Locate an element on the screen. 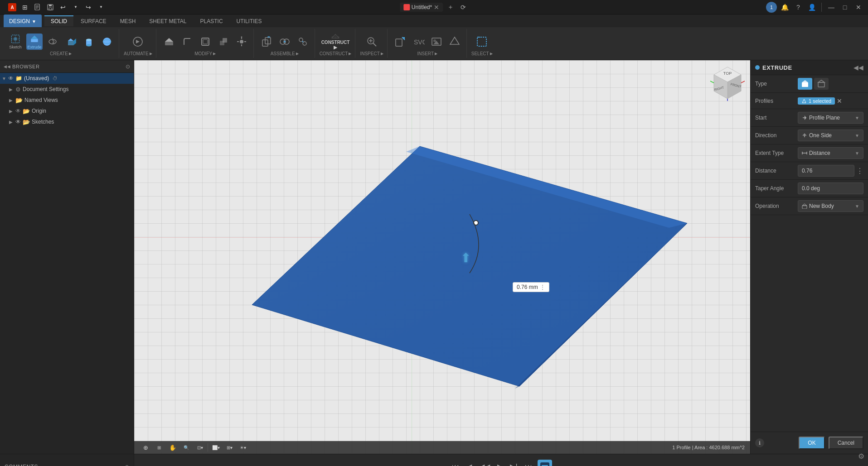 Image resolution: width=868 pixels, height=466 pixels. pan-icon: ✋ is located at coordinates (173, 447).